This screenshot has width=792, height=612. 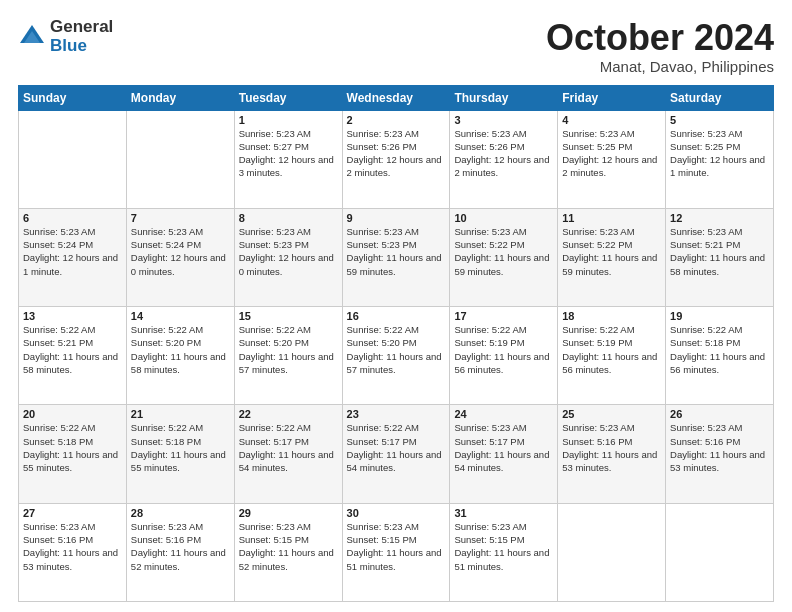 What do you see at coordinates (720, 120) in the screenshot?
I see `day-number: 5` at bounding box center [720, 120].